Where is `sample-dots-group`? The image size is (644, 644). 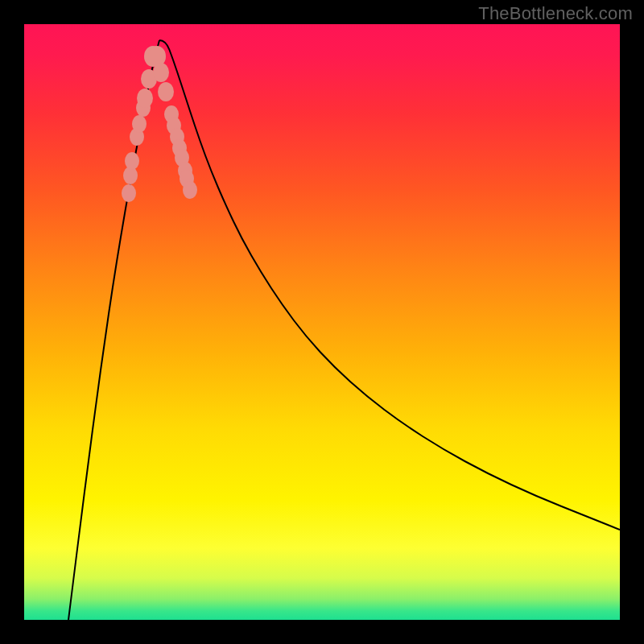
sample-dots-group is located at coordinates (159, 124).